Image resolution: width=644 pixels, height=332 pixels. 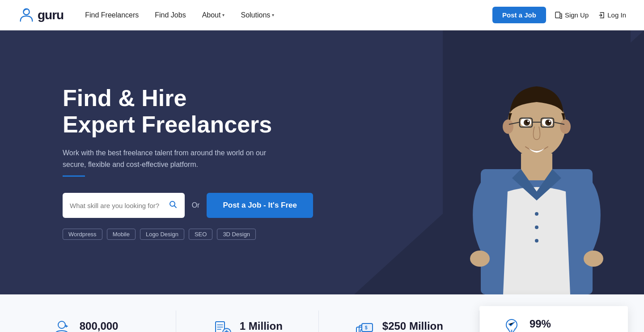 I want to click on navbar: guru Find Freelancers Find Jobs About ▾ …, so click(x=322, y=15).